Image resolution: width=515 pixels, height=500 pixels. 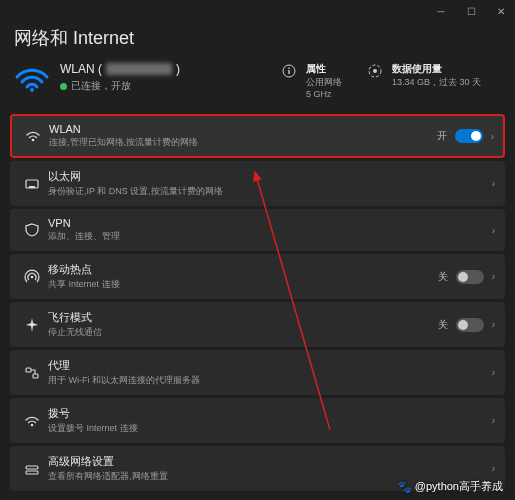 What do you see at coordinates (471, 12) in the screenshot?
I see `maximize-button: ☐` at bounding box center [471, 12].